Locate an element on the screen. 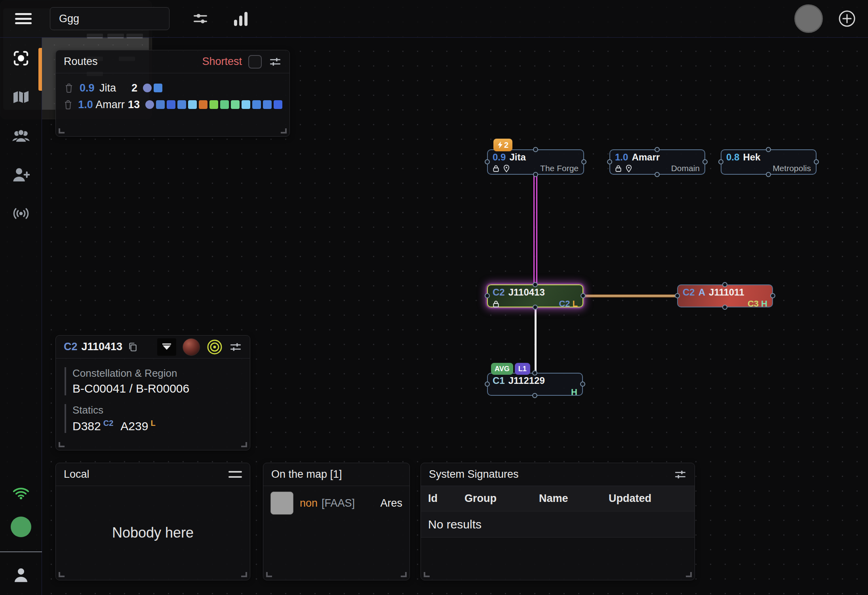 The width and height of the screenshot is (868, 595). connection-j110413-j111011 is located at coordinates (630, 296).